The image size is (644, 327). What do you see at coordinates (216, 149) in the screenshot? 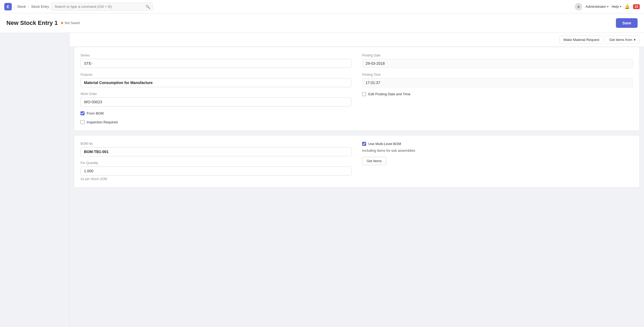
I see `bom-no-field-group: BOM No` at bounding box center [216, 149].